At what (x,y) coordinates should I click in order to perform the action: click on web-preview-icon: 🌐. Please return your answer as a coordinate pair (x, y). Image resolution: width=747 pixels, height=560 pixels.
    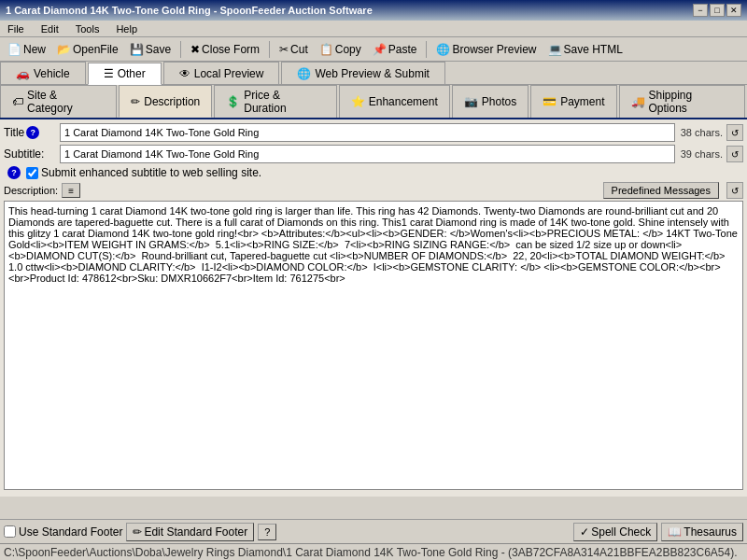
    Looking at the image, I should click on (304, 74).